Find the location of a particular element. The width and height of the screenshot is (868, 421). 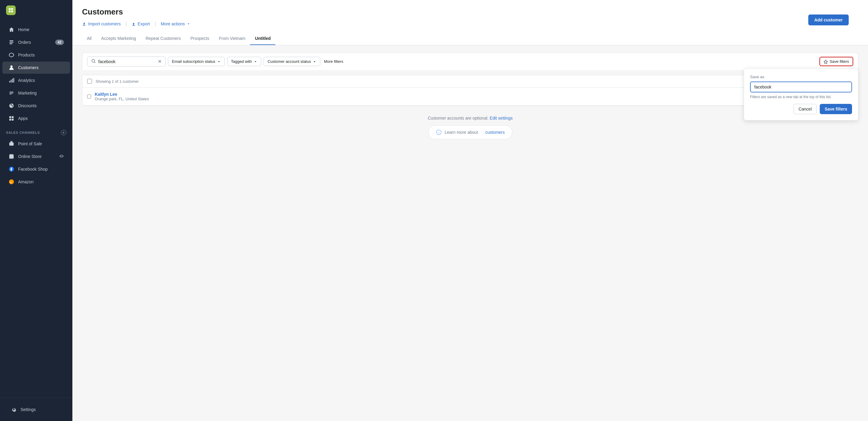

apps-icon is located at coordinates (11, 118).